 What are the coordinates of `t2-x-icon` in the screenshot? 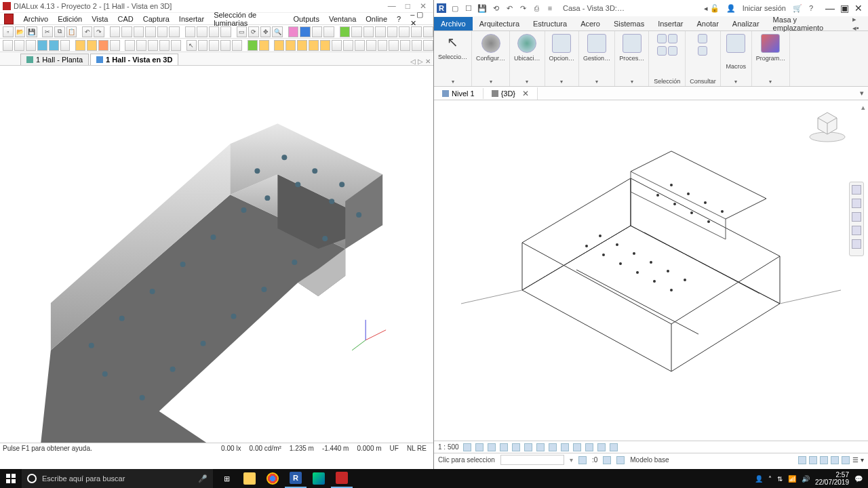 It's located at (302, 45).